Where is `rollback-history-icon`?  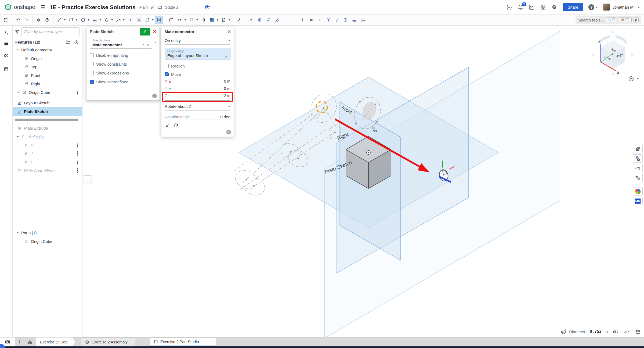 rollback-history-icon is located at coordinates (76, 42).